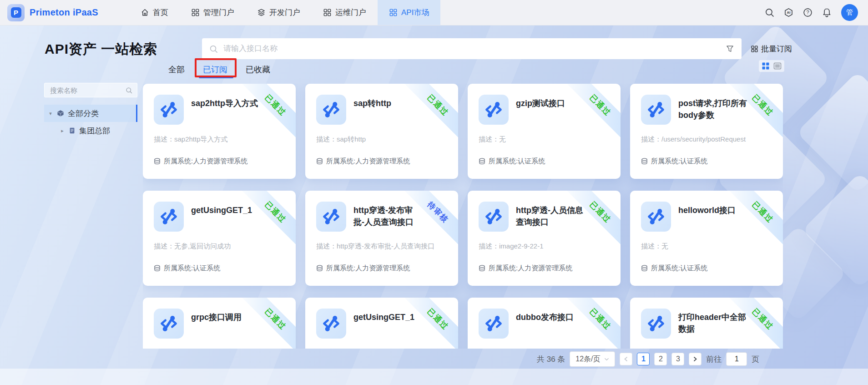 The width and height of the screenshot is (868, 385). I want to click on batch-subscribe-icon, so click(754, 49).